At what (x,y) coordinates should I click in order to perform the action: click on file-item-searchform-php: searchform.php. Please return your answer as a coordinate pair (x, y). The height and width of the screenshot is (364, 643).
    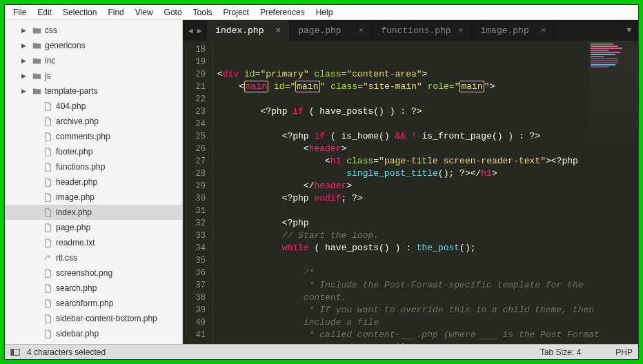
    Looking at the image, I should click on (94, 303).